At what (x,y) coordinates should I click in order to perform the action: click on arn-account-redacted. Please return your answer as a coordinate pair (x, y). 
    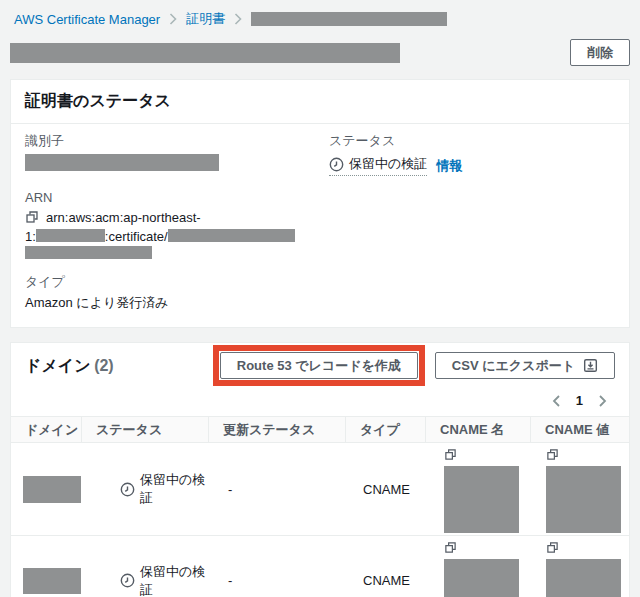
    Looking at the image, I should click on (70, 236).